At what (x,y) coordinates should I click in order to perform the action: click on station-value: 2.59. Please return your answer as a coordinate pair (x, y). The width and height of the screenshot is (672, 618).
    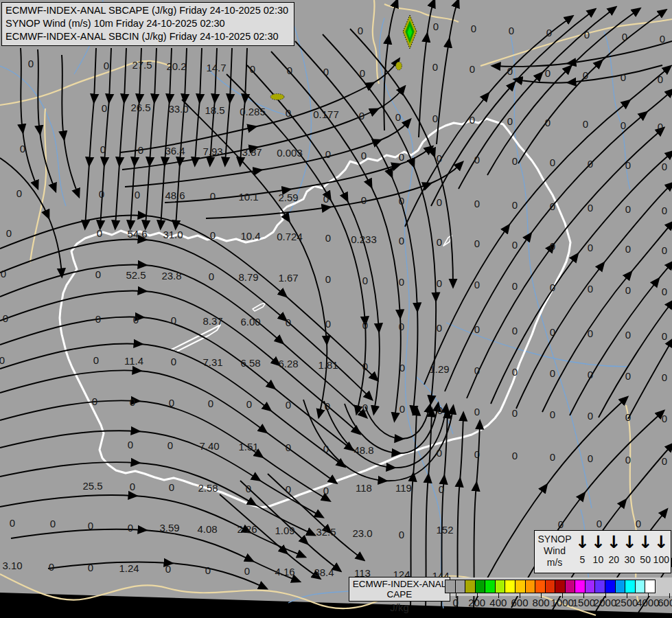
    Looking at the image, I should click on (288, 198).